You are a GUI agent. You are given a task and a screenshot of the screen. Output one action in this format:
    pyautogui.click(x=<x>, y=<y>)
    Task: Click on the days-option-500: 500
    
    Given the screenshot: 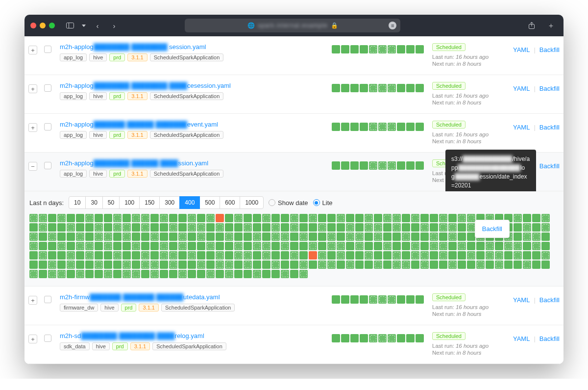 What is the action you would take?
    pyautogui.click(x=210, y=203)
    